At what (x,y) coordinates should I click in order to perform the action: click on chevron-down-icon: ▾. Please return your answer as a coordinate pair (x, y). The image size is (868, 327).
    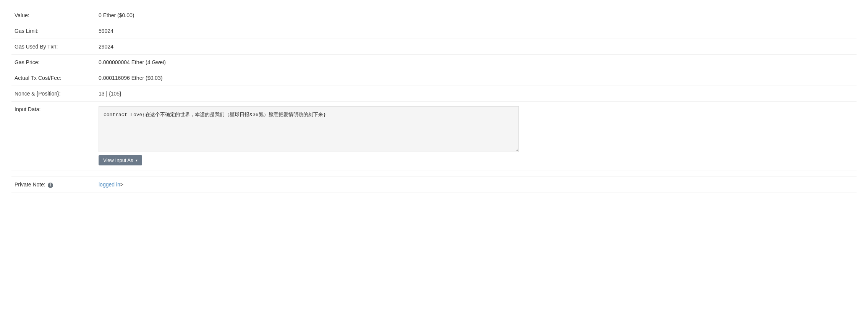
    Looking at the image, I should click on (137, 160).